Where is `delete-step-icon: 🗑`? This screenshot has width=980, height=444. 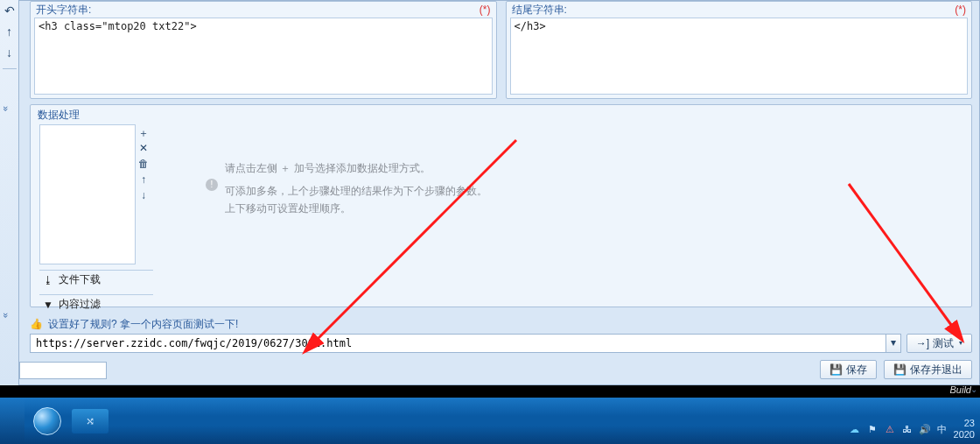 delete-step-icon: 🗑 is located at coordinates (144, 164).